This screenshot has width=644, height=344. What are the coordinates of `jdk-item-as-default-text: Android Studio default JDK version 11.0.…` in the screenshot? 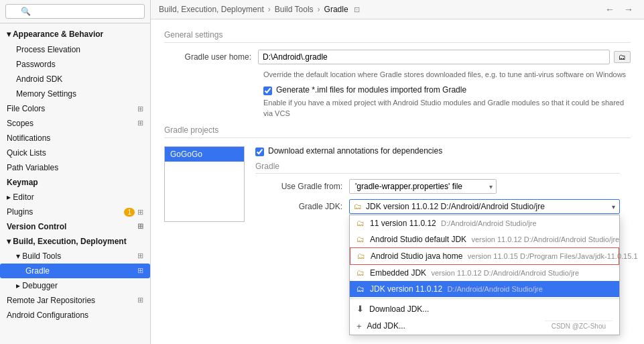 It's located at (495, 239).